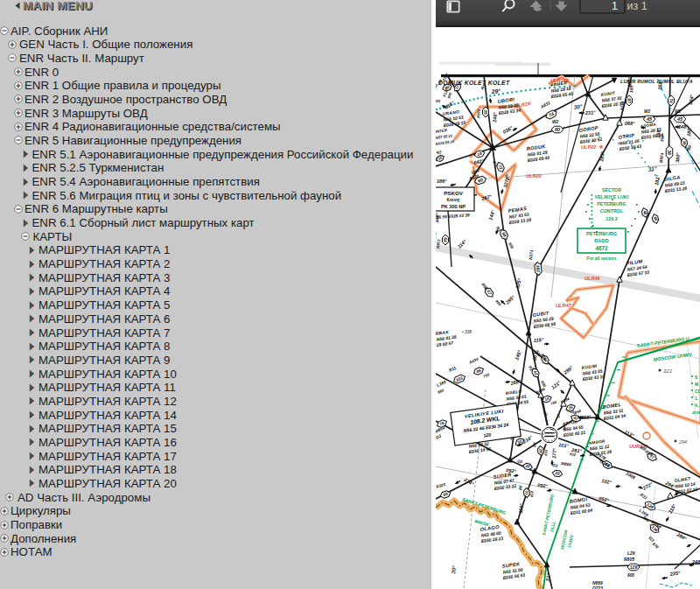 Image resolution: width=700 pixels, height=589 pixels. What do you see at coordinates (557, 130) in the screenshot?
I see `svg-text: 80` at bounding box center [557, 130].